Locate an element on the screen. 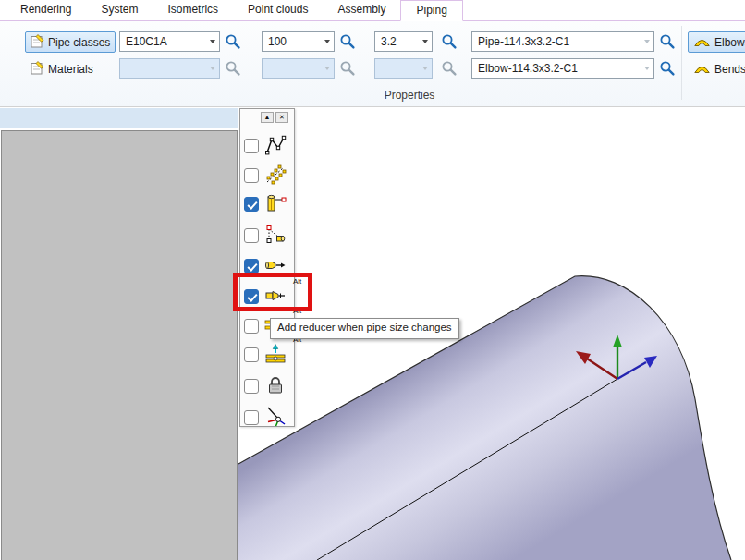  toolbar-row-create-elbows is located at coordinates (267, 236).